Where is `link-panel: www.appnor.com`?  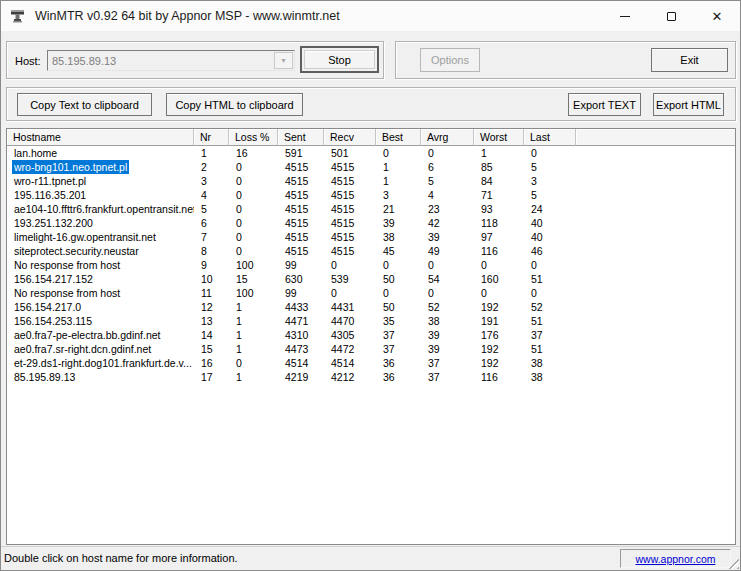 link-panel: www.appnor.com is located at coordinates (676, 558).